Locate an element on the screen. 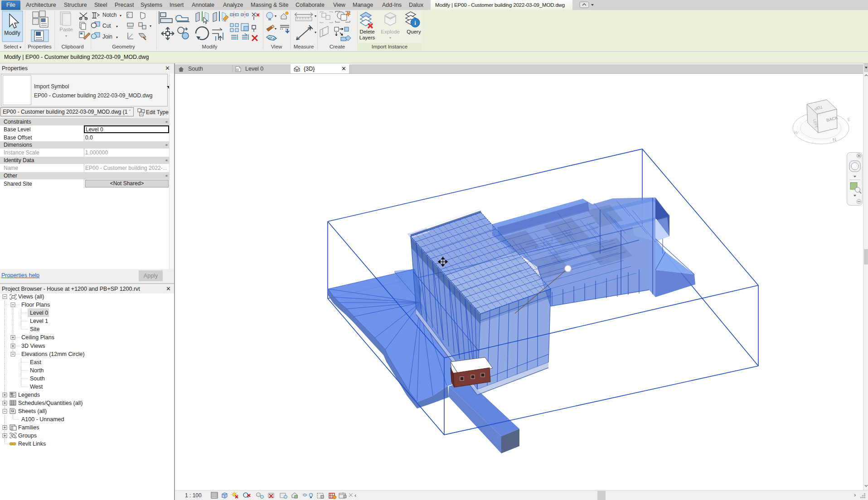 Image resolution: width=868 pixels, height=500 pixels. svg-text: Families is located at coordinates (29, 428).